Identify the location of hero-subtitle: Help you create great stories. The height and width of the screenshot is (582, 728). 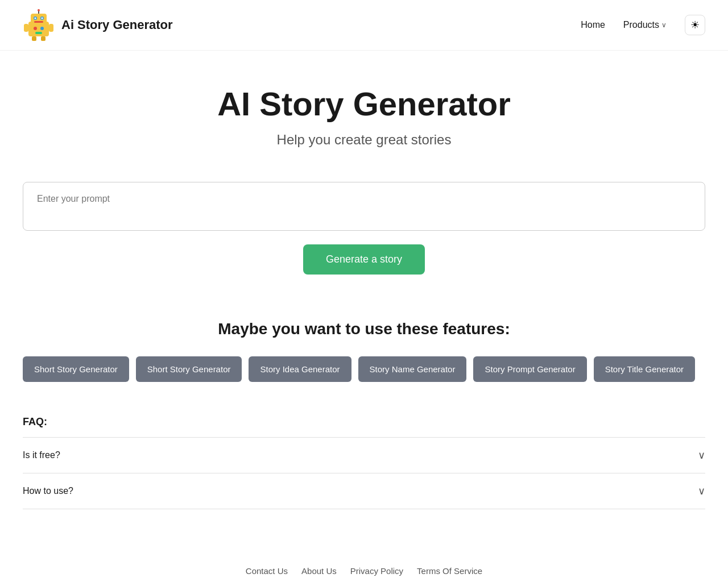
(364, 140).